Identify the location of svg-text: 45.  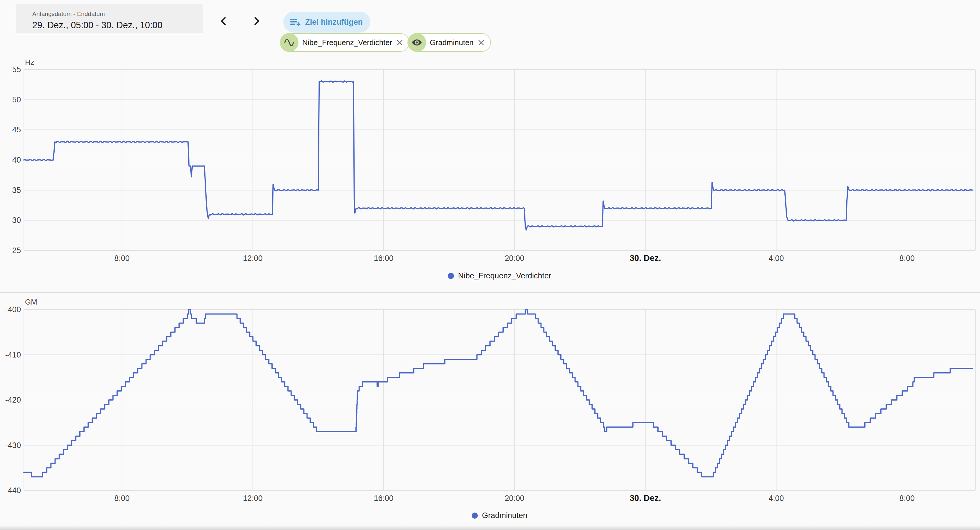
(17, 129).